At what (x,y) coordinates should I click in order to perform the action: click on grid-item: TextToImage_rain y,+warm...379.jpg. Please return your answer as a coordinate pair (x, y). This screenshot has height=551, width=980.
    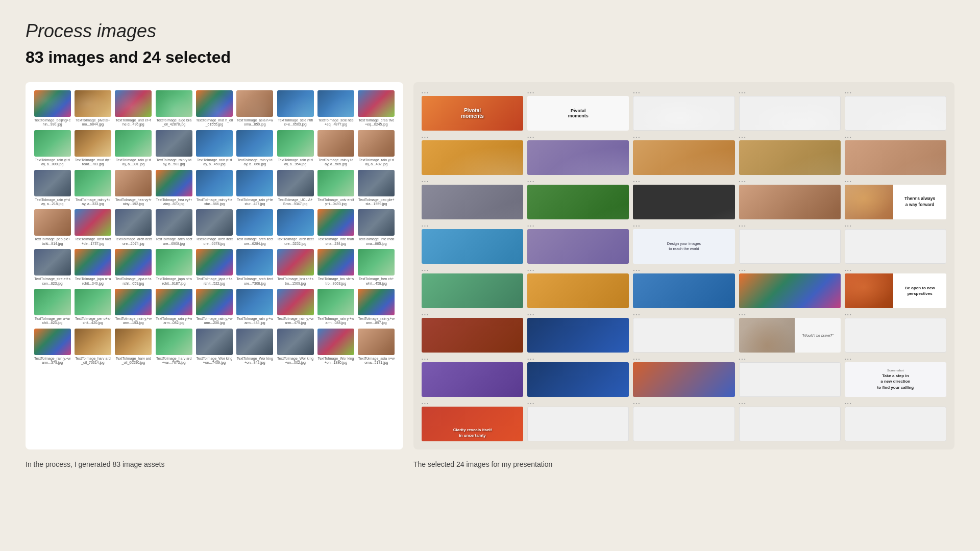
    Looking at the image, I should click on (52, 347).